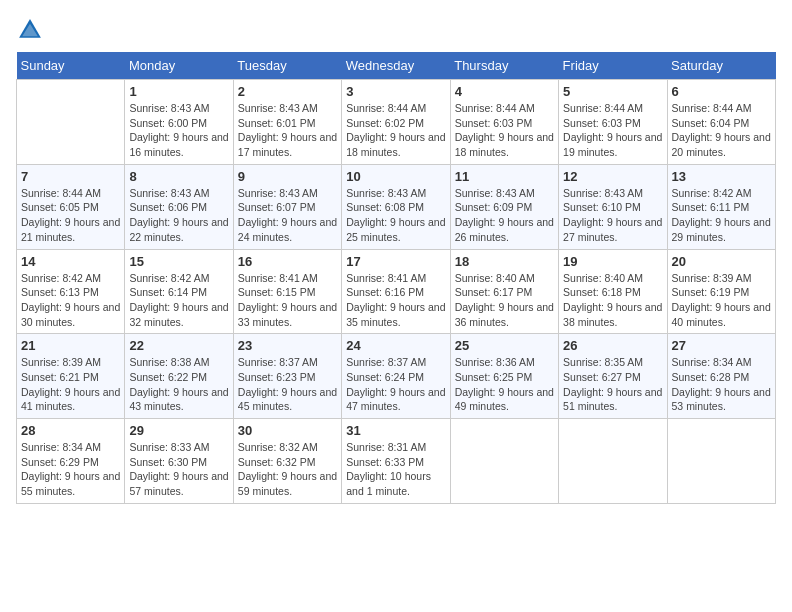  I want to click on day-info: Sunrise: 8:37 AMSunset: 6:23 PMDaylight:…, so click(288, 384).